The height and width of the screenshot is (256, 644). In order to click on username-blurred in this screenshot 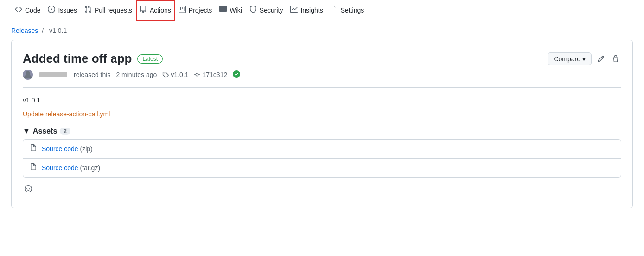, I will do `click(53, 75)`.